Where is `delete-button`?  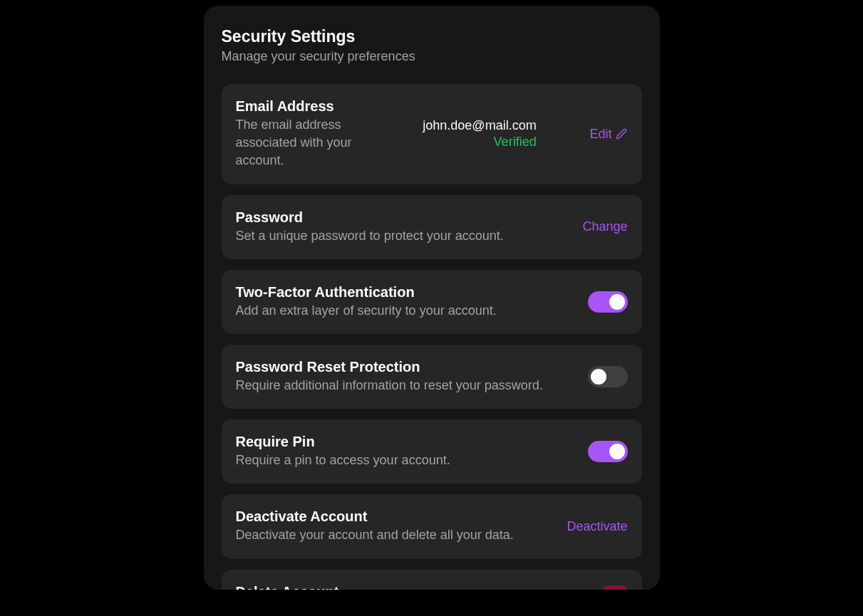
delete-button is located at coordinates (615, 588).